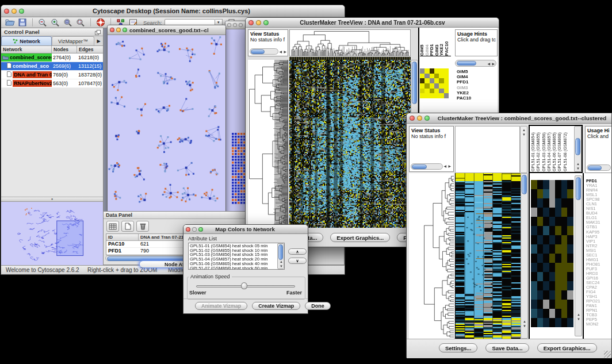  What do you see at coordinates (360, 237) in the screenshot?
I see `tv1-action-button: Export Graphics...` at bounding box center [360, 237].